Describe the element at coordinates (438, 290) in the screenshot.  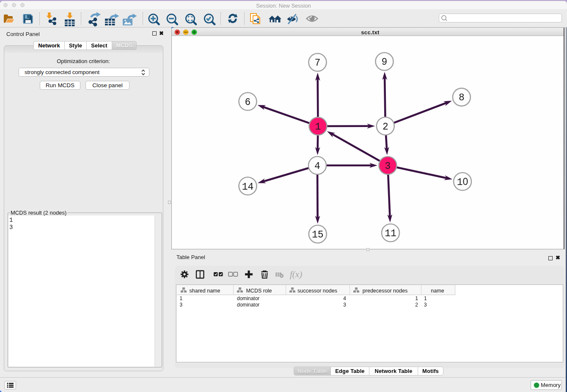
I see `svg-text: name` at that location.